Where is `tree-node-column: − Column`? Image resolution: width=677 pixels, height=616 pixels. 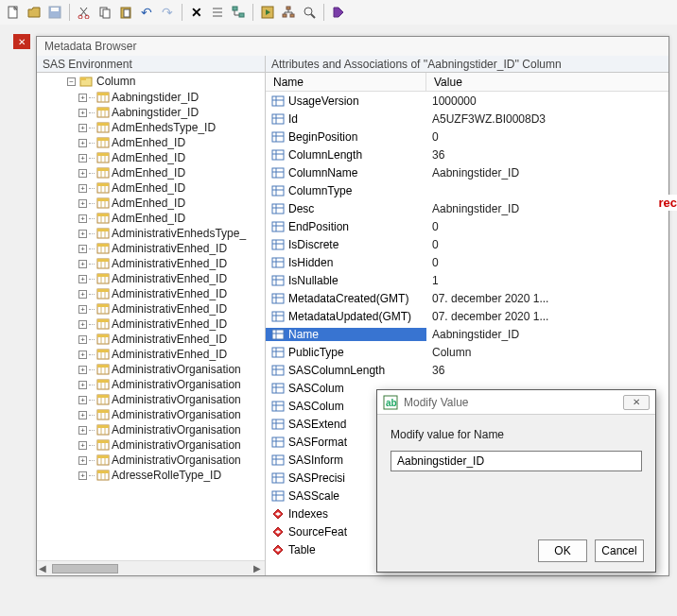 tree-node-column: − Column is located at coordinates (151, 81).